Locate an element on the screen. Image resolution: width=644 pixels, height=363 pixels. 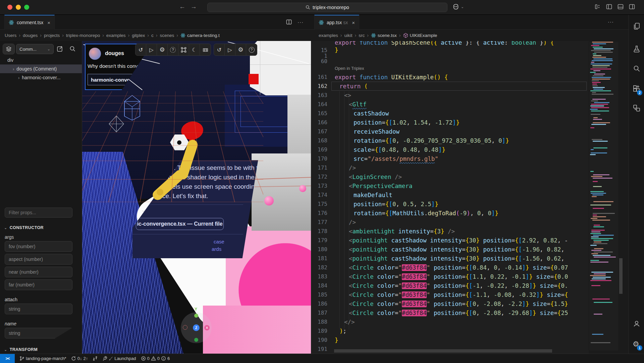
split-editor-icon is located at coordinates (289, 22).